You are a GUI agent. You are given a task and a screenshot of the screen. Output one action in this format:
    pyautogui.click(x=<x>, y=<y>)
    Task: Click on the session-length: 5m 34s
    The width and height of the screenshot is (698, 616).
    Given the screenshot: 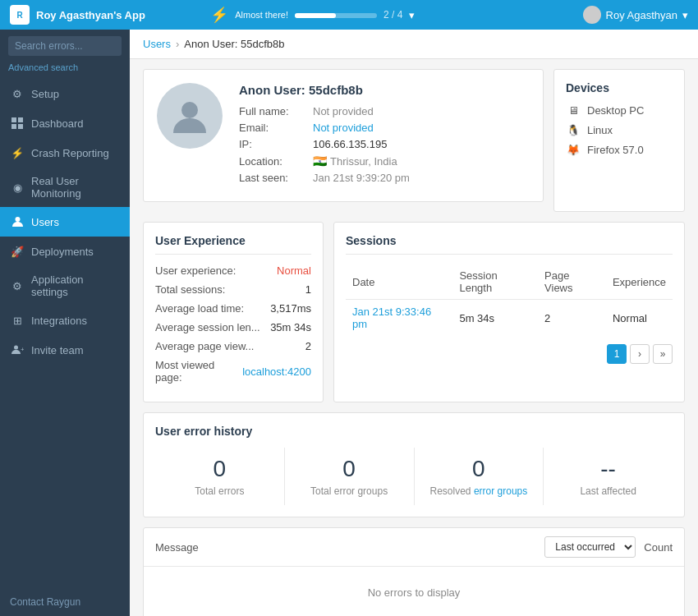 What is the action you would take?
    pyautogui.click(x=495, y=319)
    